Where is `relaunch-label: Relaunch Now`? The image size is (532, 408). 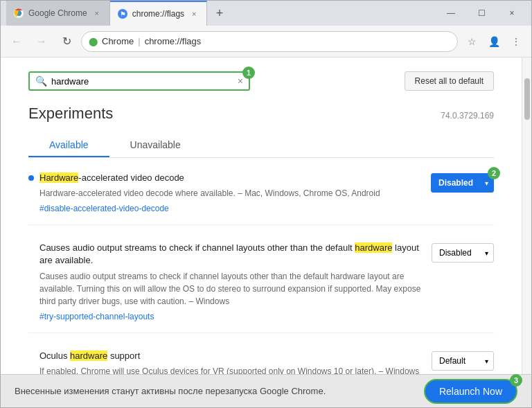
relaunch-label: Relaunch Now is located at coordinates (471, 391).